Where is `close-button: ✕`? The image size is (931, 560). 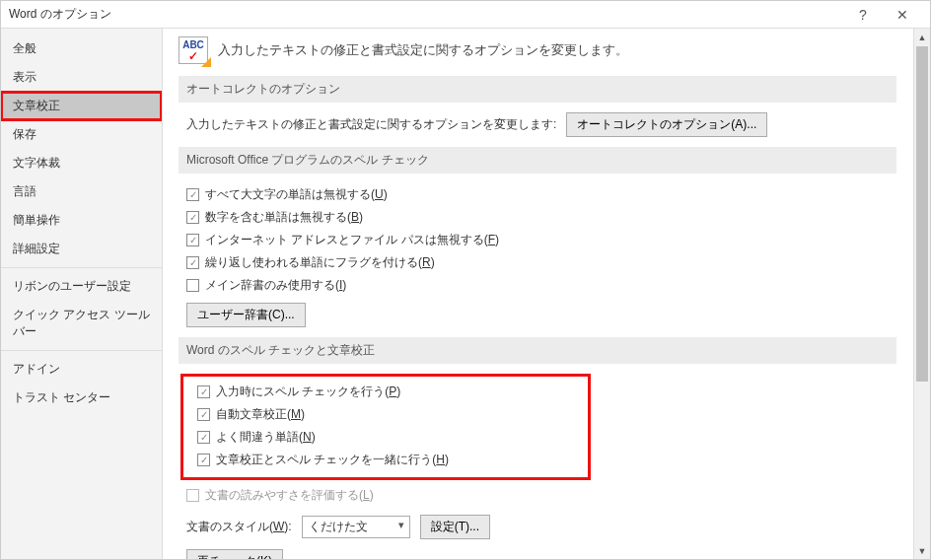
close-button: ✕ is located at coordinates (902, 15).